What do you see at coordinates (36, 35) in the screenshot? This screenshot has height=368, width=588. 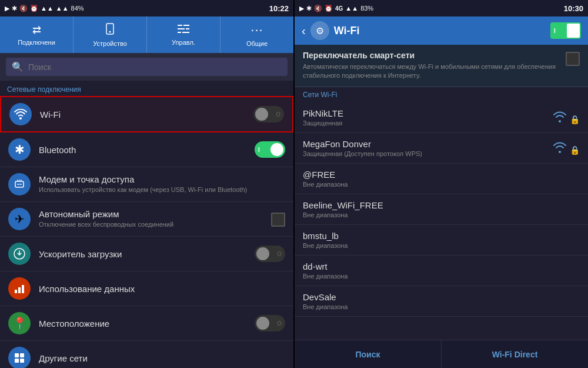 I see `tab-connections: ⇄ Подключени` at bounding box center [36, 35].